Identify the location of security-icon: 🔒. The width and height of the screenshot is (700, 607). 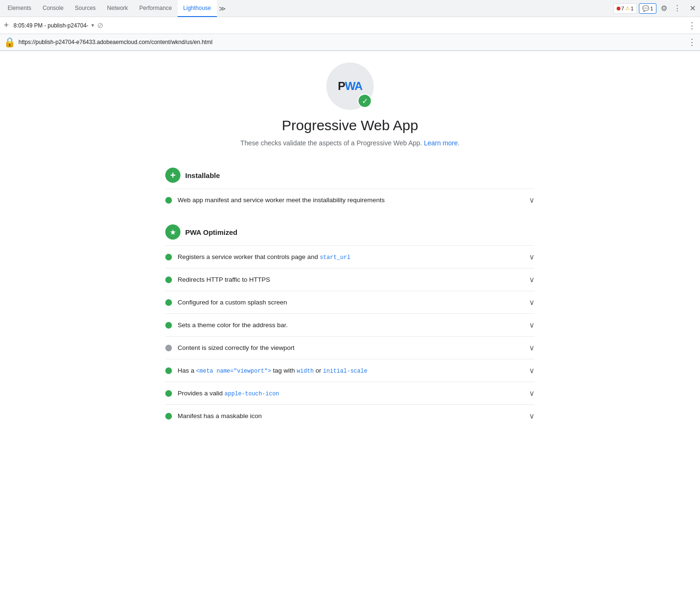
(9, 42).